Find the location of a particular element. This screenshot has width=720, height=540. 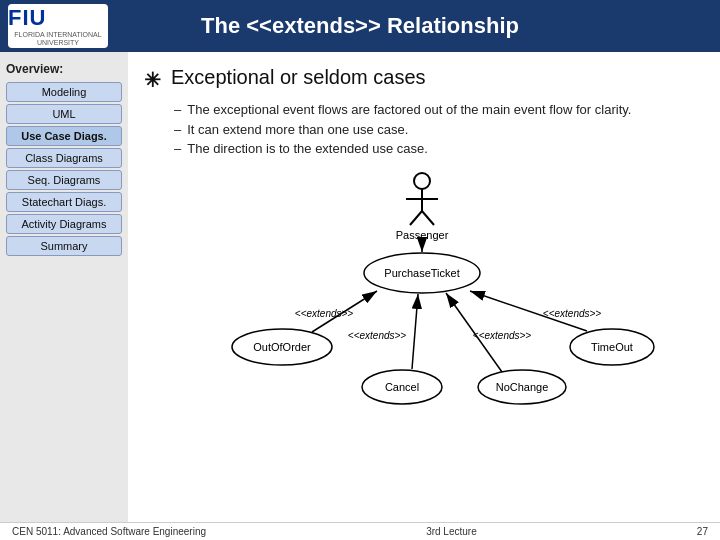

nochange-label: NoChange is located at coordinates (522, 387).